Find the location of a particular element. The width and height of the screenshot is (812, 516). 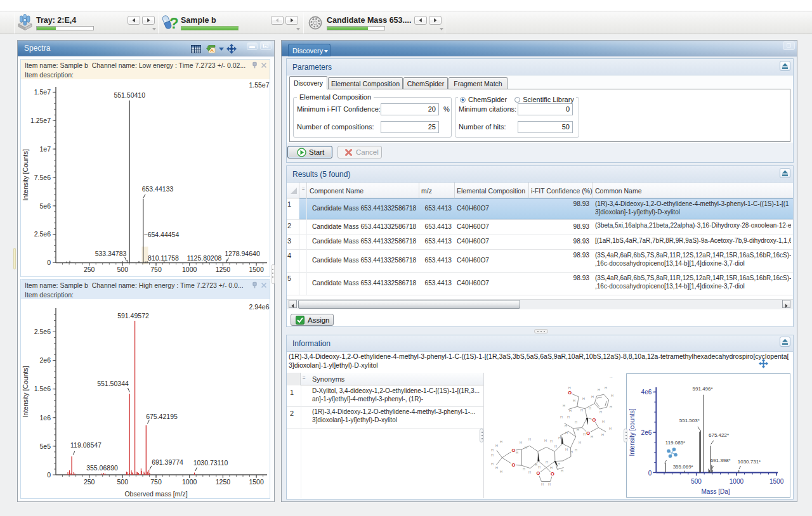

svg-text: Intensity [Counts] is located at coordinates (25, 392).